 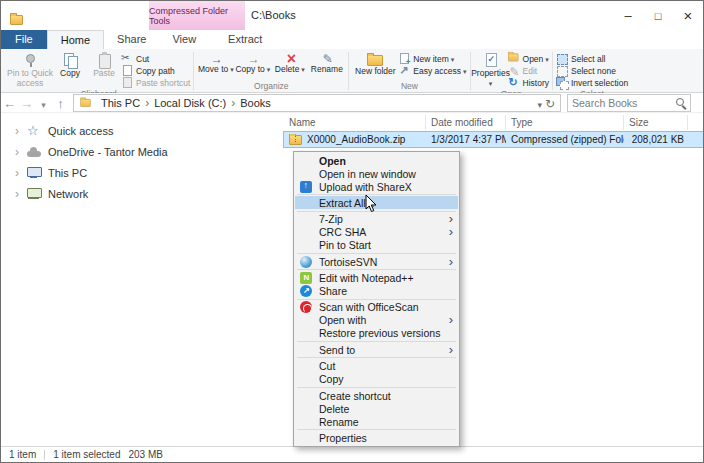 What do you see at coordinates (352, 40) in the screenshot?
I see `ribbon-tabstrip: File Home Share View Extract` at bounding box center [352, 40].